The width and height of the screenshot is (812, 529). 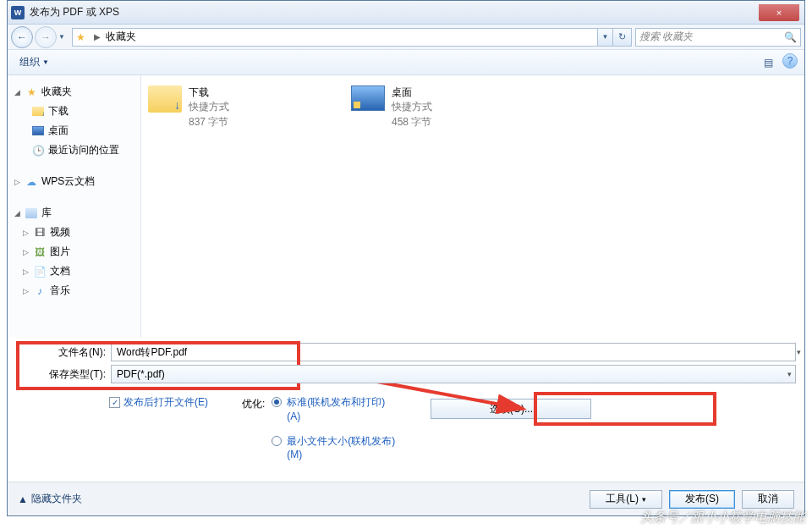 What do you see at coordinates (18, 13) in the screenshot?
I see `app-icon: W` at bounding box center [18, 13].